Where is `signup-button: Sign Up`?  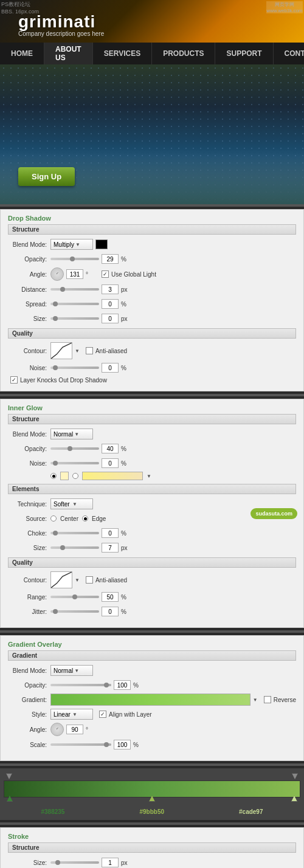
signup-button: Sign Up is located at coordinates (46, 176).